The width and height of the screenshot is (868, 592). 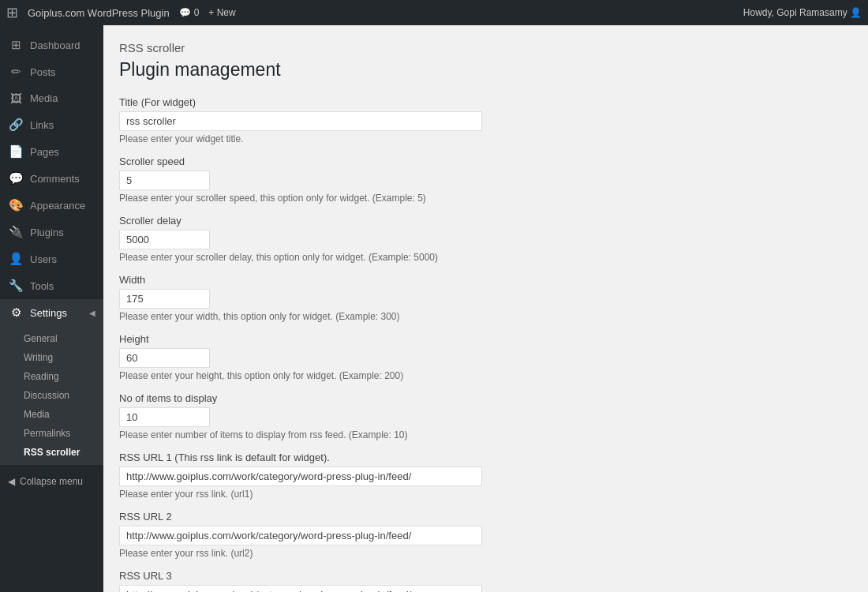 What do you see at coordinates (52, 72) in the screenshot?
I see `sidebar-item-posts: ✏ Posts` at bounding box center [52, 72].